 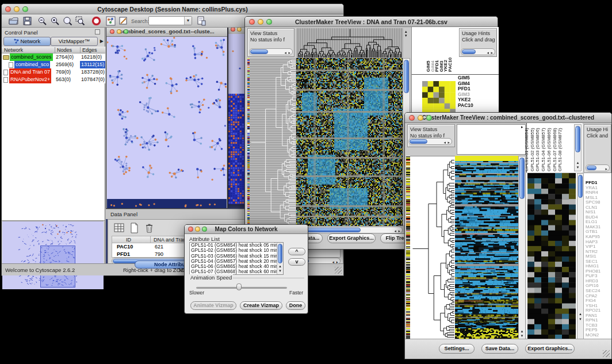 What do you see at coordinates (74, 41) in the screenshot?
I see `tab-vizmapper: VizMapper™` at bounding box center [74, 41].